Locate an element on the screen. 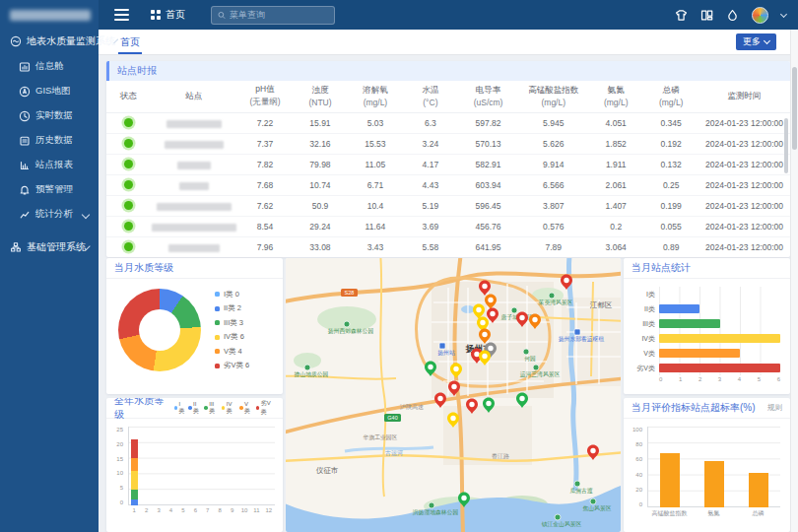 The image size is (798, 532). exceed-xaxis: 高锰酸盐指数氨氮总磷 is located at coordinates (713, 514).